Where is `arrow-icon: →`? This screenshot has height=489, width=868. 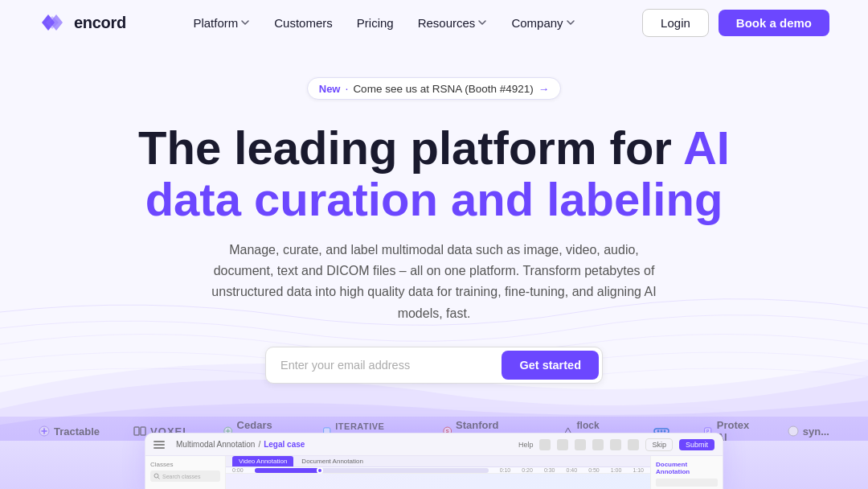 arrow-icon: → is located at coordinates (544, 88).